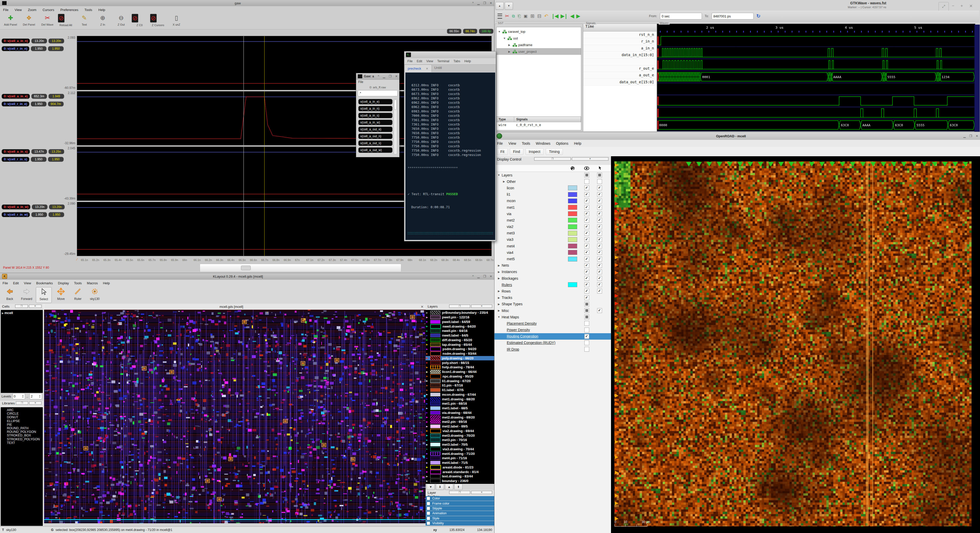 The height and width of the screenshot is (533, 980). I want to click on dialog-file-menu: File, so click(377, 83).